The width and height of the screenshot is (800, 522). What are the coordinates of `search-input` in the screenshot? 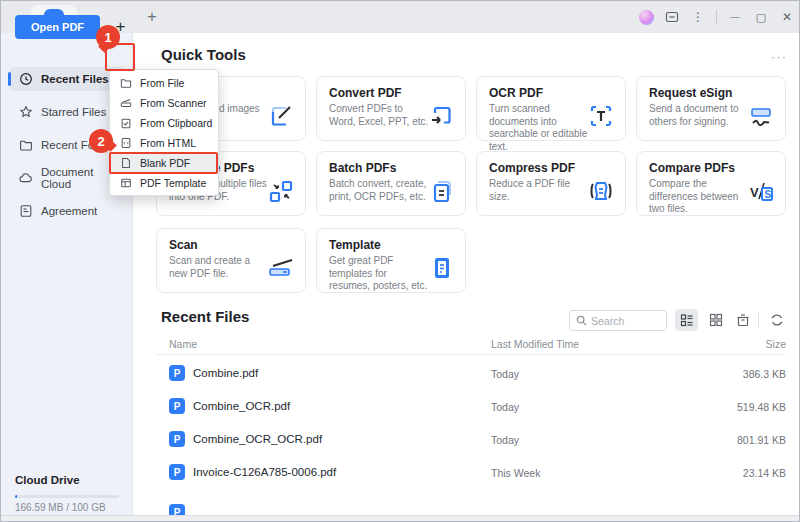 It's located at (626, 321).